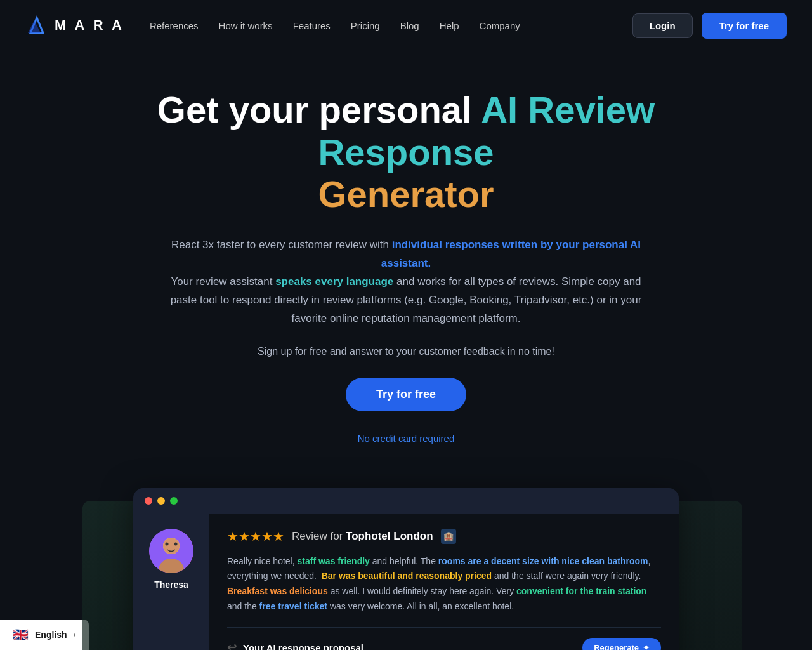  What do you see at coordinates (406, 395) in the screenshot?
I see `hero-try-free-button: Try for free` at bounding box center [406, 395].